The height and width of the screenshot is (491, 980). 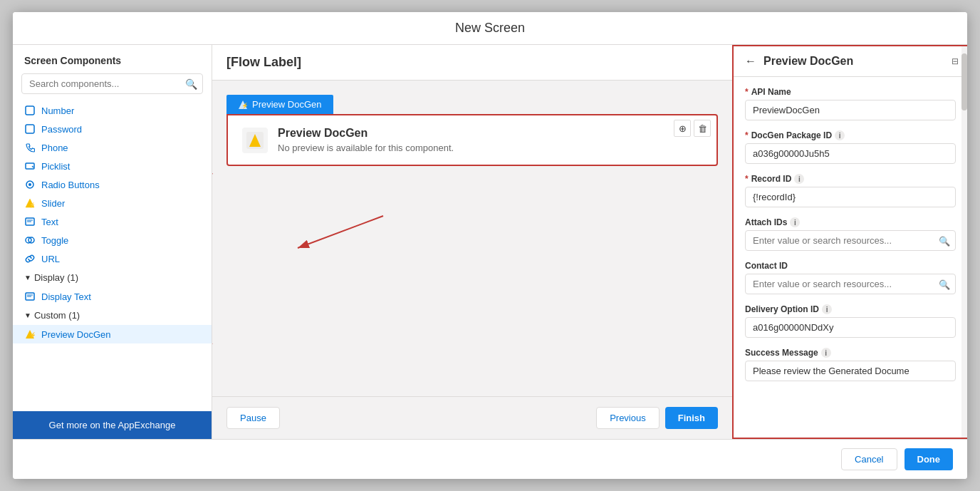 I want to click on pause-button: Pause, so click(x=254, y=418).